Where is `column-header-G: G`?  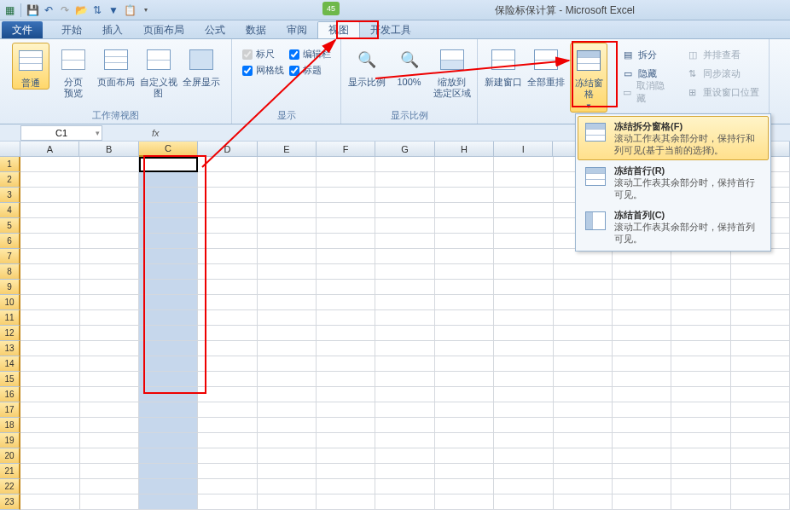
column-header-G: G is located at coordinates (404, 149).